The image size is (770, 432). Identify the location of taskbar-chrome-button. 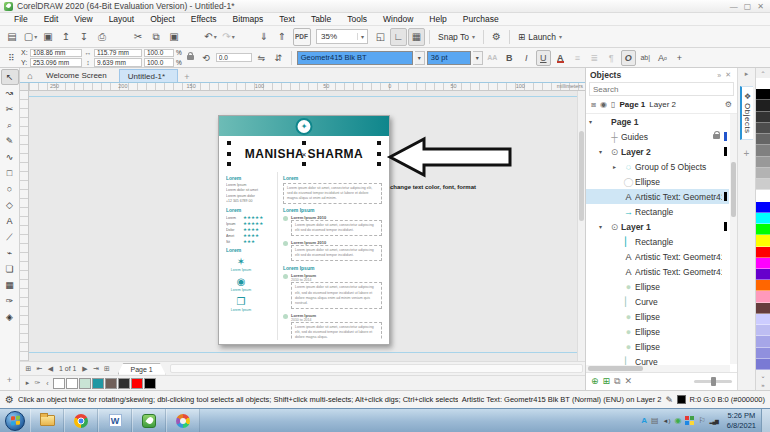
(81, 420).